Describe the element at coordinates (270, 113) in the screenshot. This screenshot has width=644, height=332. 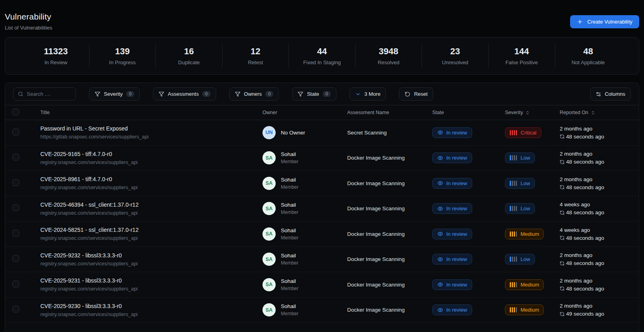
I see `column-header-owner: Owner` at that location.